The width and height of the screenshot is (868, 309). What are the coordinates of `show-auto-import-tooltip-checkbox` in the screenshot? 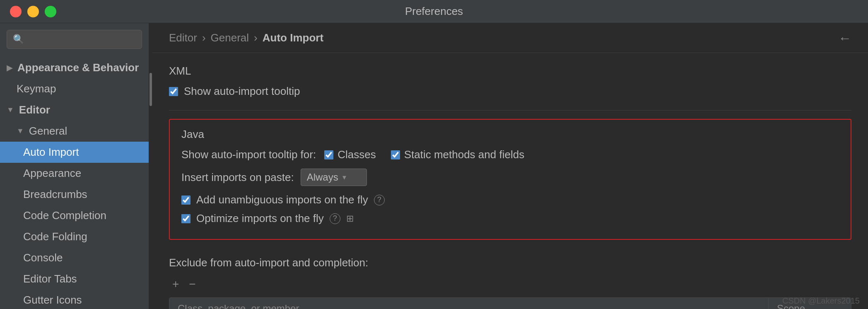 It's located at (174, 92).